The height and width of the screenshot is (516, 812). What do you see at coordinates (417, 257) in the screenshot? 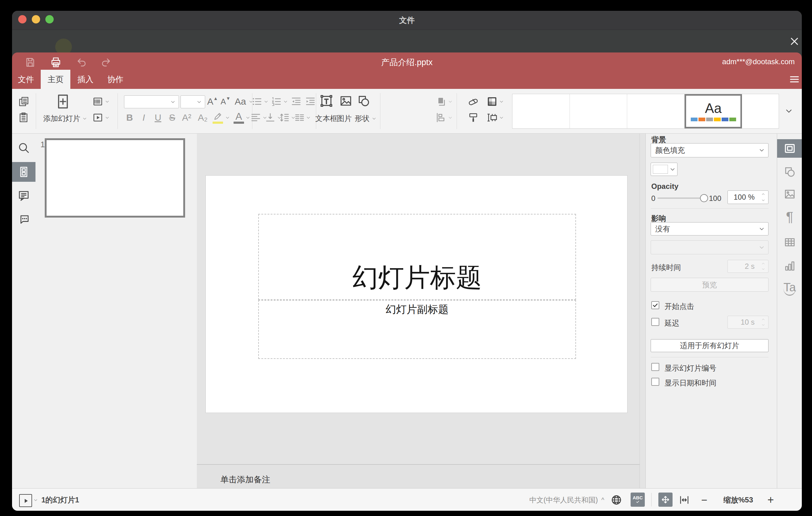
I see `title-placeholder: 幻灯片标题` at bounding box center [417, 257].